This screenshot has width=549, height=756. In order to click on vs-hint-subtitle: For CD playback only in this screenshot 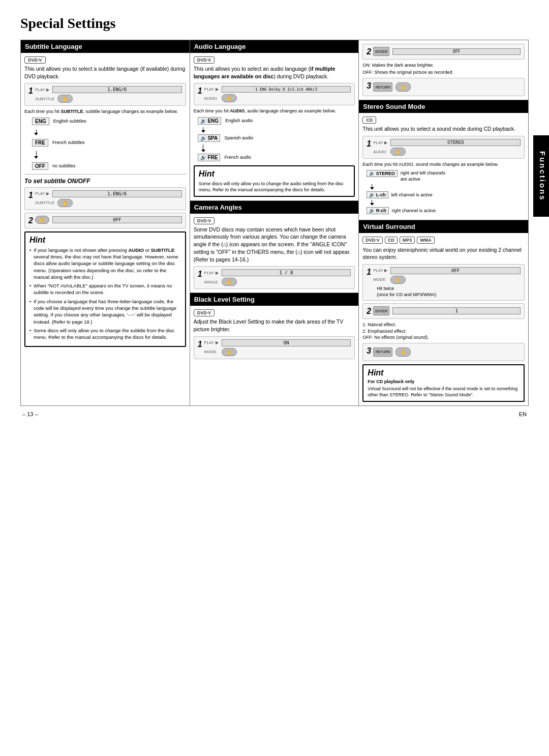, I will do `click(443, 382)`.